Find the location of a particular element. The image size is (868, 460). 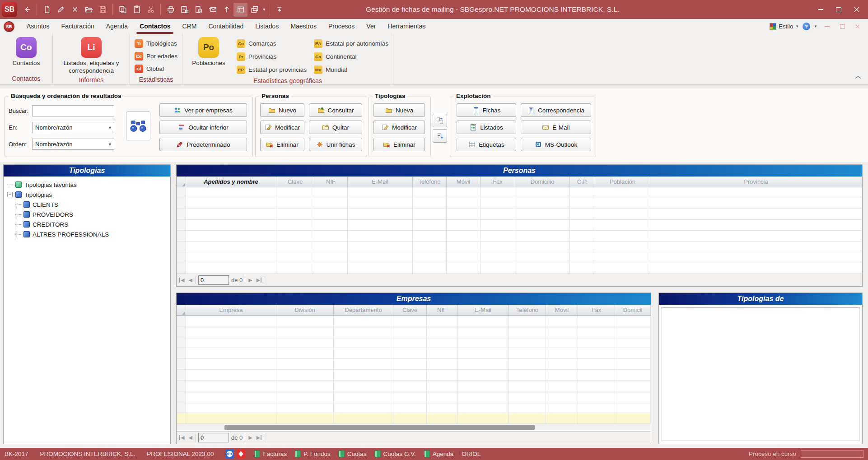

column-departamento: Departamento is located at coordinates (364, 310).